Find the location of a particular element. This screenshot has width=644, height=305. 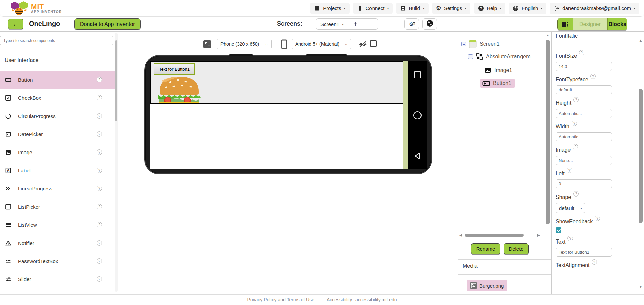

button1-component: Text for Button1 is located at coordinates (175, 69).